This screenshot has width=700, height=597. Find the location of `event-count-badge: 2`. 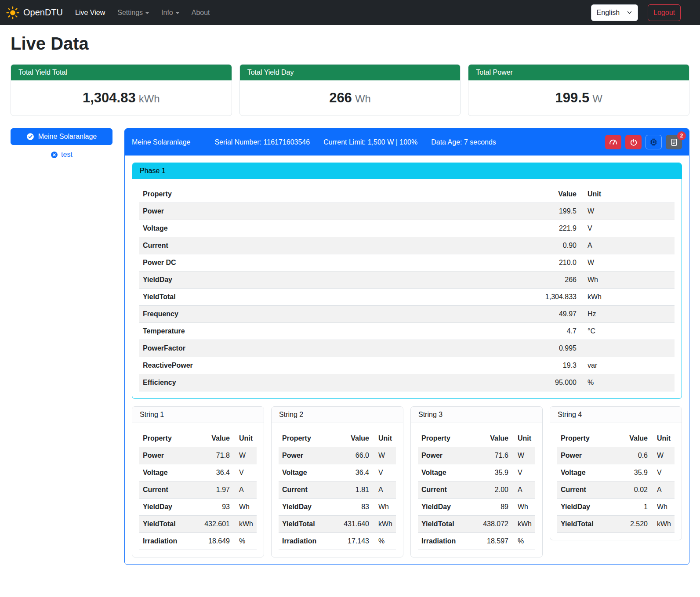

event-count-badge: 2 is located at coordinates (682, 136).